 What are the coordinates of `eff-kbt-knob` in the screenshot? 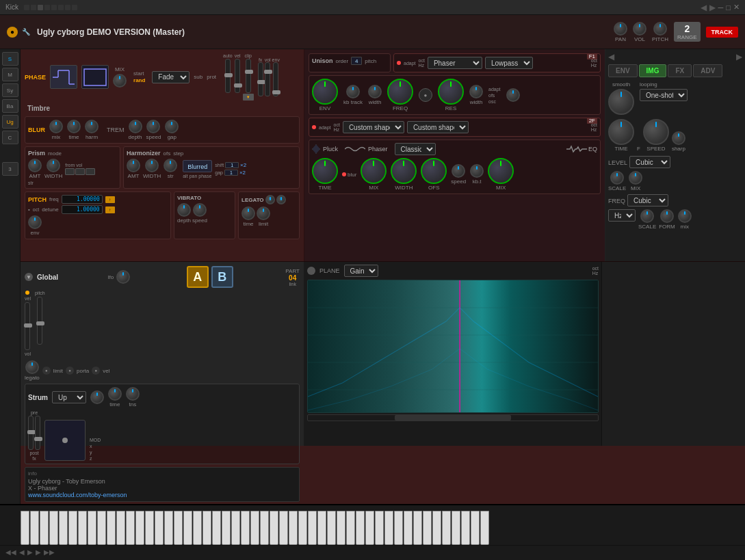 It's located at (477, 171).